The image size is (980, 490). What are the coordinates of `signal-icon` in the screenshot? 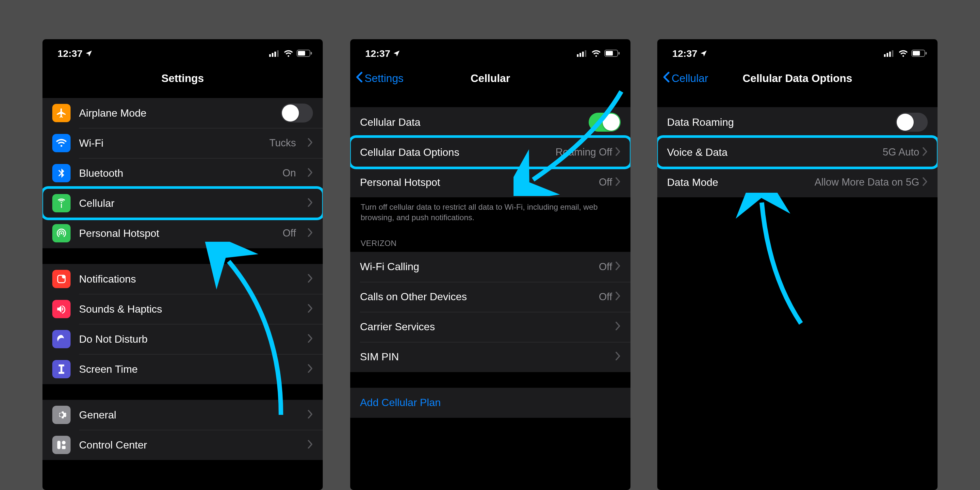 It's located at (582, 53).